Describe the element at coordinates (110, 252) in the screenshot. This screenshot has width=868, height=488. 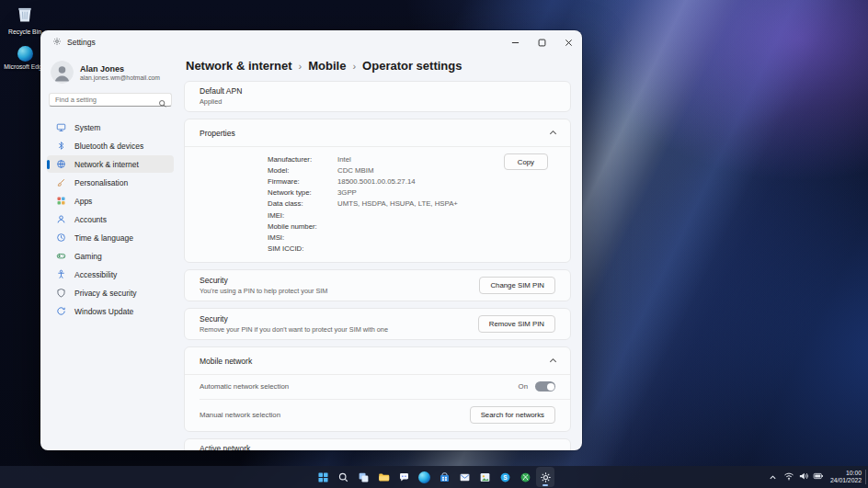
I see `settings-sidebar: Alan Jones alan.jones.wm@hotmail.com Sys…` at that location.